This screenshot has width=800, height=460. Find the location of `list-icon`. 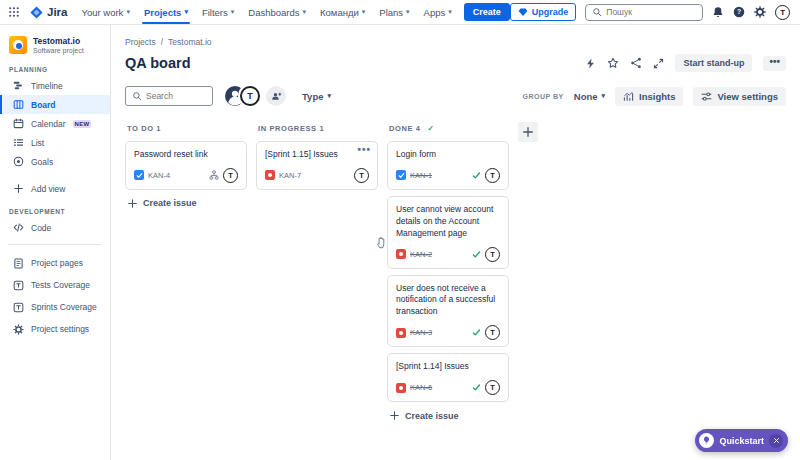

list-icon is located at coordinates (18, 142).